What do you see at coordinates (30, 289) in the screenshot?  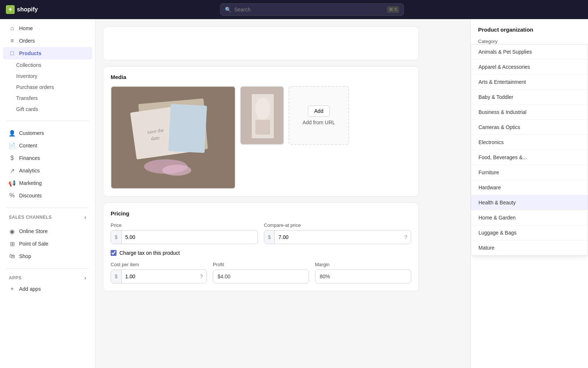 I see `sidebar-item-label: Add apps` at bounding box center [30, 289].